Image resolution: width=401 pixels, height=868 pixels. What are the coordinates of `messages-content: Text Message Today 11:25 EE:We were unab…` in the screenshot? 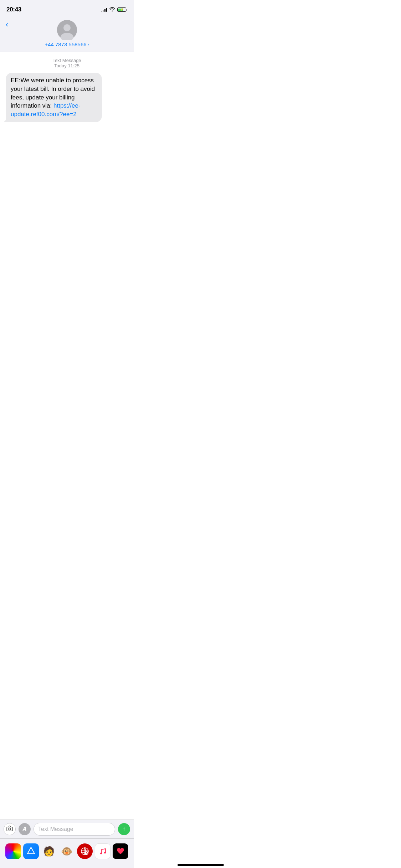 It's located at (67, 159).